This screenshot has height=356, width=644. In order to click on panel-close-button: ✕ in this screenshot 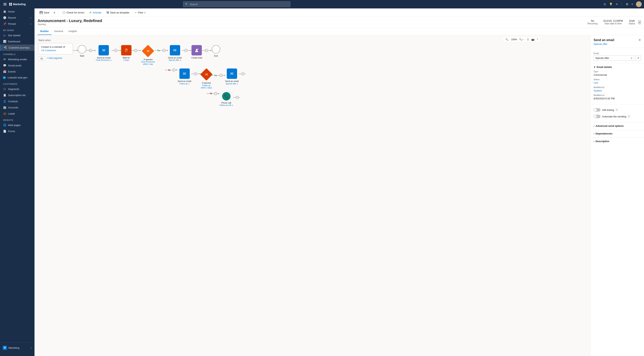, I will do `click(640, 40)`.